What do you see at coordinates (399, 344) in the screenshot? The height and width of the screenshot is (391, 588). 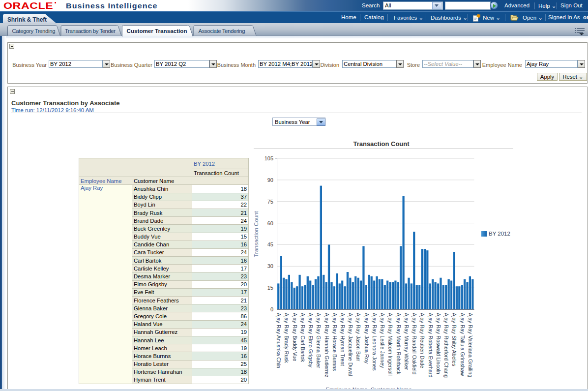 I see `svg-text: Ajay Ray Martin Rohrback` at bounding box center [399, 344].